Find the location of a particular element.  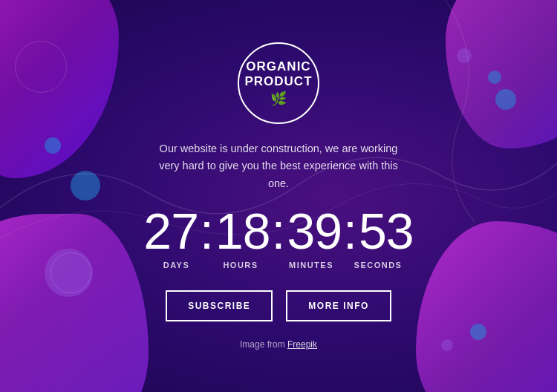

subscribe-button: SUBSCRIBE is located at coordinates (219, 306).